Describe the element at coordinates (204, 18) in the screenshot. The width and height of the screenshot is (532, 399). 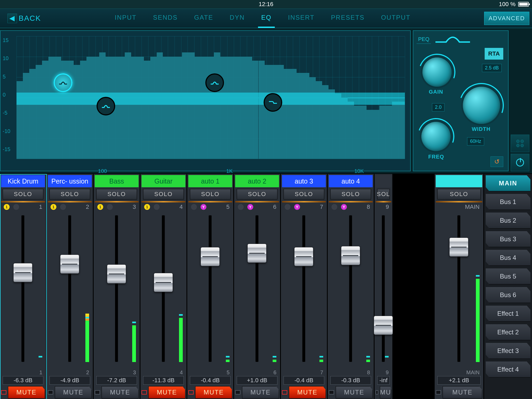
I see `tab-gate: GATE` at that location.